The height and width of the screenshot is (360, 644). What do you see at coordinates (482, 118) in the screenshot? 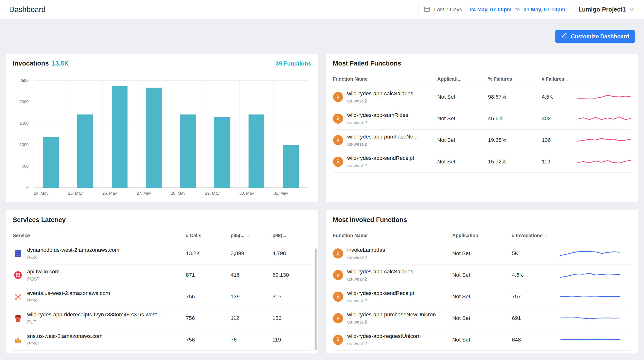
I see `failed-function-row: λwild-rydes-app-sumRidesus-west-2Not Set…` at bounding box center [482, 118].